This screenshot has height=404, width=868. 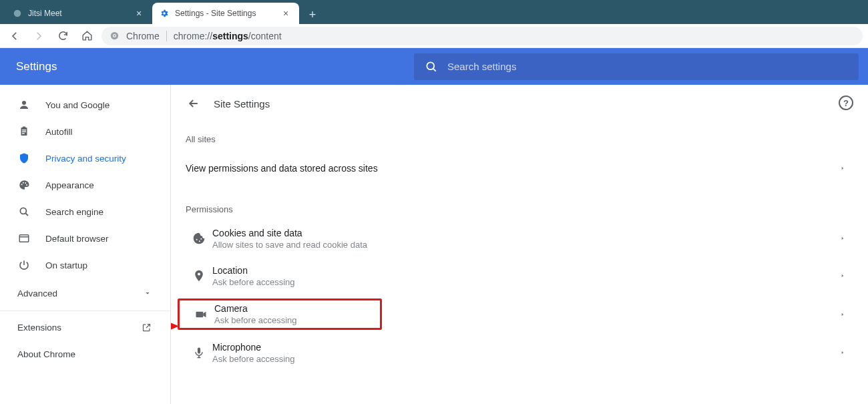 I want to click on browser-tab-jitsi: Jitsi Meet ×, so click(x=79, y=13).